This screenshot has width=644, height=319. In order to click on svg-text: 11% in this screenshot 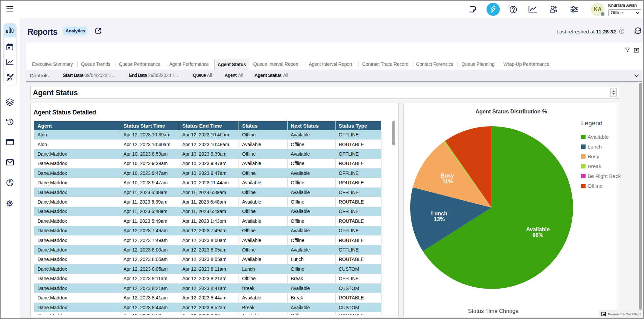, I will do `click(447, 182)`.